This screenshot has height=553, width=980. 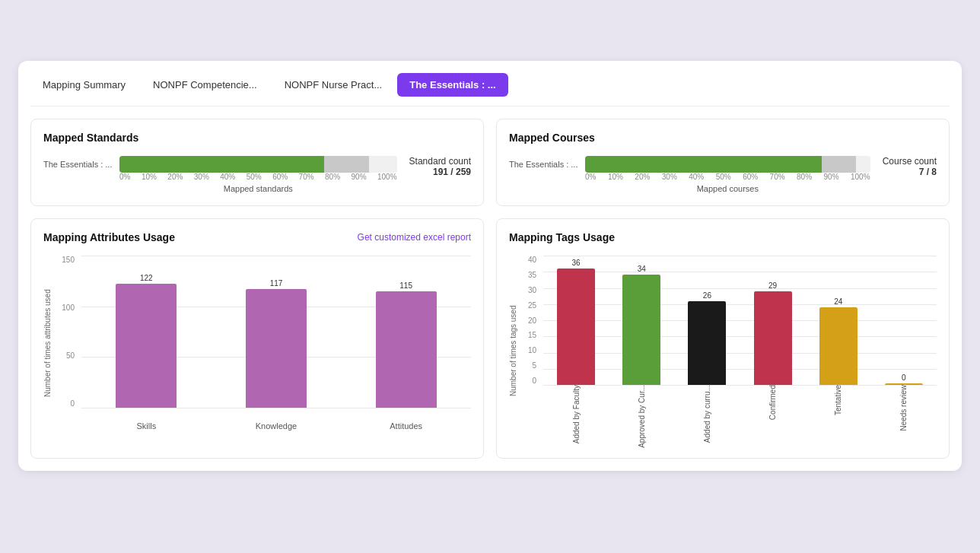 I want to click on mapping-tags-y-title: Number of times tags used, so click(x=513, y=351).